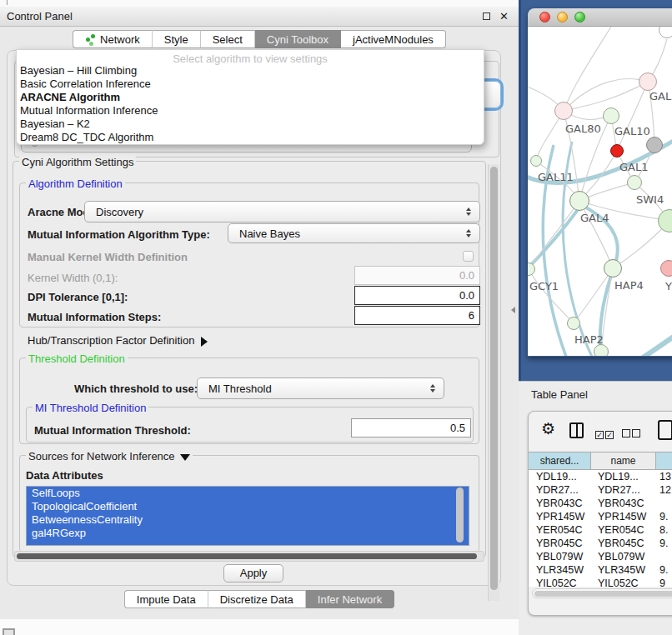 This screenshot has height=635, width=672. What do you see at coordinates (654, 145) in the screenshot?
I see `node-gray` at bounding box center [654, 145].